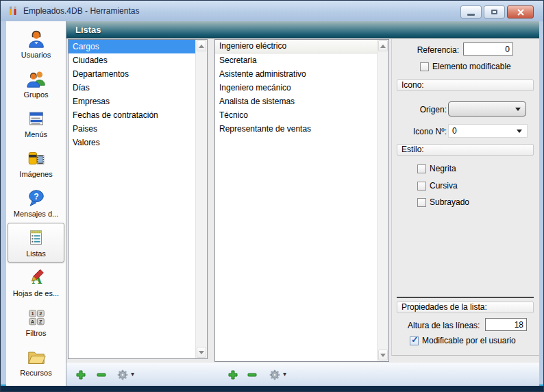  I want to click on item-row: Asistente administrativo, so click(296, 74).